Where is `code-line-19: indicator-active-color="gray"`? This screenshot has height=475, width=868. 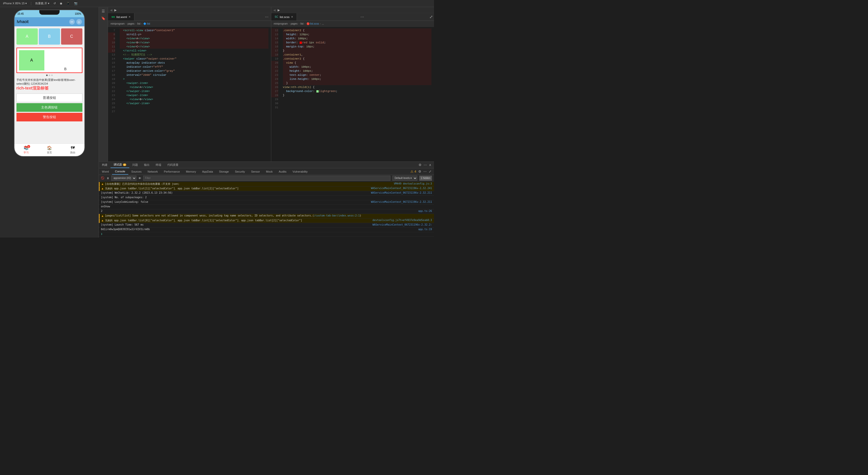
code-line-19: indicator-active-color="gray" is located at coordinates (194, 71).